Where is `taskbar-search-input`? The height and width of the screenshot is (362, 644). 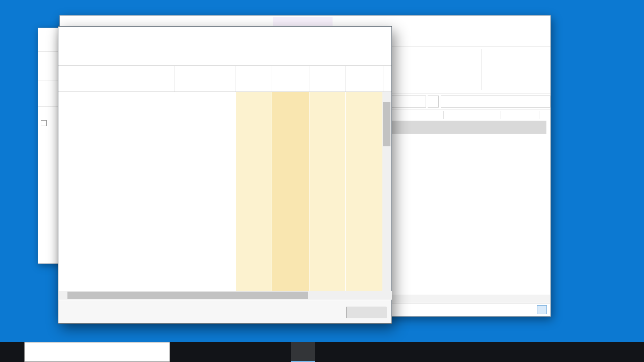
taskbar-search-input is located at coordinates (100, 352).